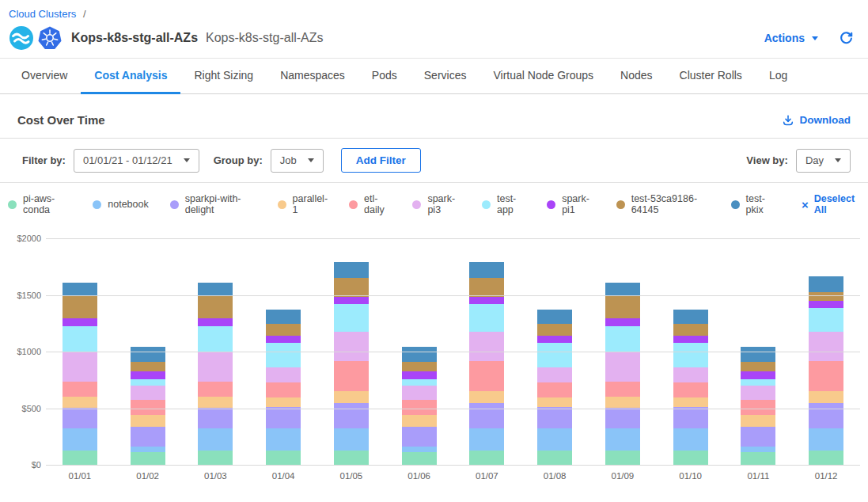 The height and width of the screenshot is (502, 868). I want to click on x-tick-label: 01/11, so click(759, 476).